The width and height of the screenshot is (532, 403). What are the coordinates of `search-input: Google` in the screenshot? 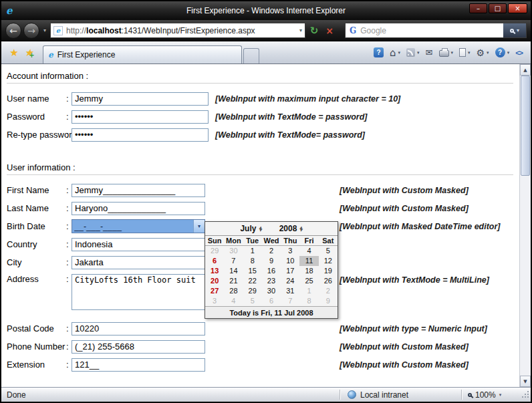 It's located at (430, 31).